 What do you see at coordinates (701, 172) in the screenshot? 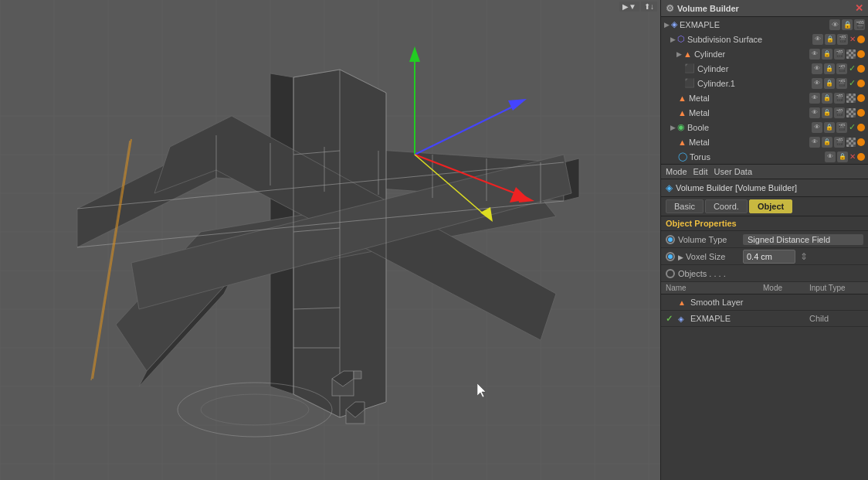
I see `edit-button: Edit` at bounding box center [701, 172].